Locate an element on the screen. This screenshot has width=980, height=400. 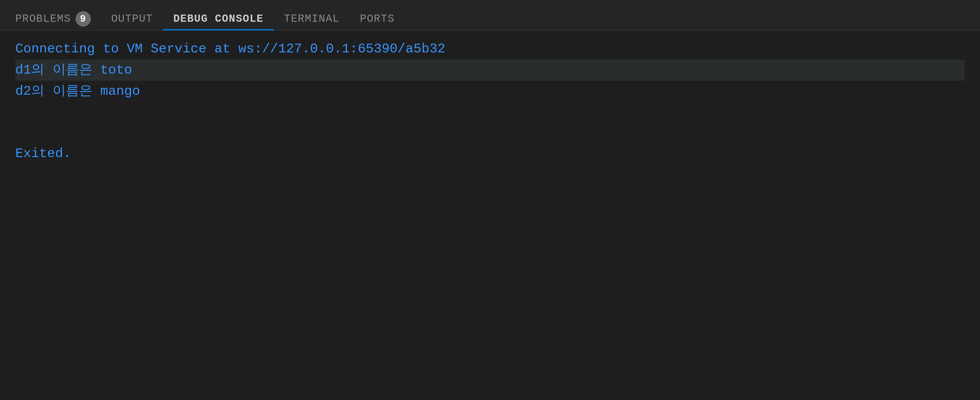
tab-output: OUTPUT is located at coordinates (132, 19).